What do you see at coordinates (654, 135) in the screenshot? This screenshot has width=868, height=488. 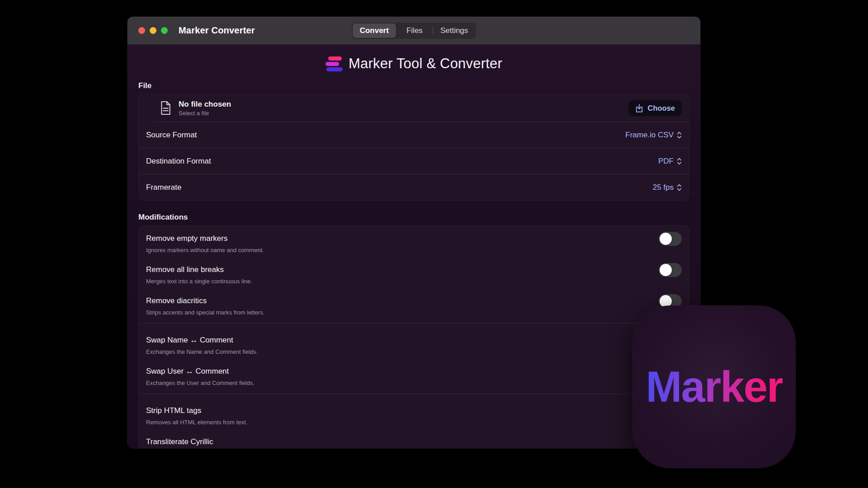 I see `source-format-select: Frame.io CSV` at bounding box center [654, 135].